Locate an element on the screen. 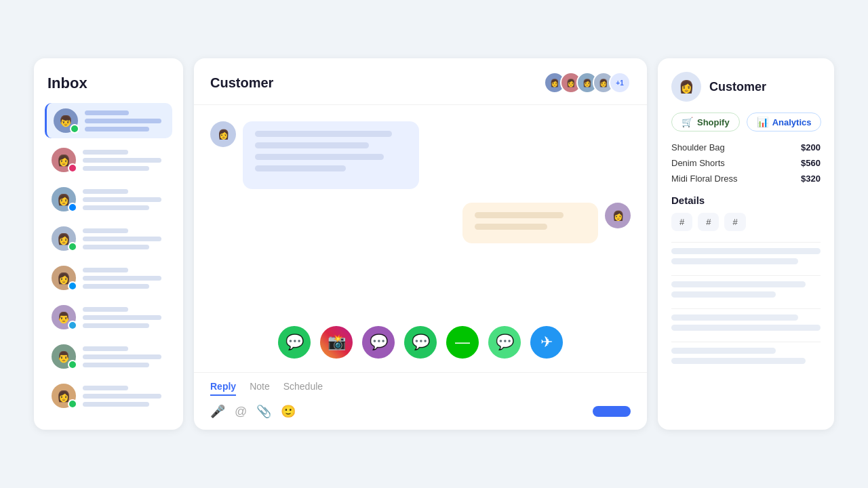 The height and width of the screenshot is (488, 868). shopify-icon: 🛒 is located at coordinates (688, 122).